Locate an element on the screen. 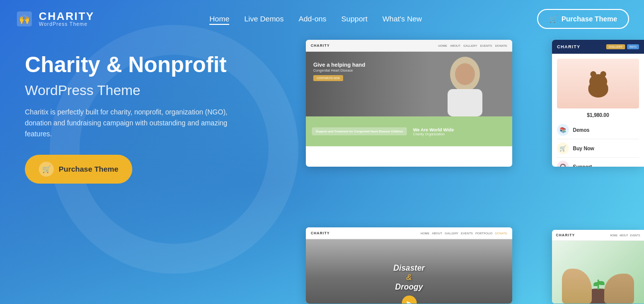 Image resolution: width=644 pixels, height=304 pixels. nav-link-home: Home is located at coordinates (219, 20).